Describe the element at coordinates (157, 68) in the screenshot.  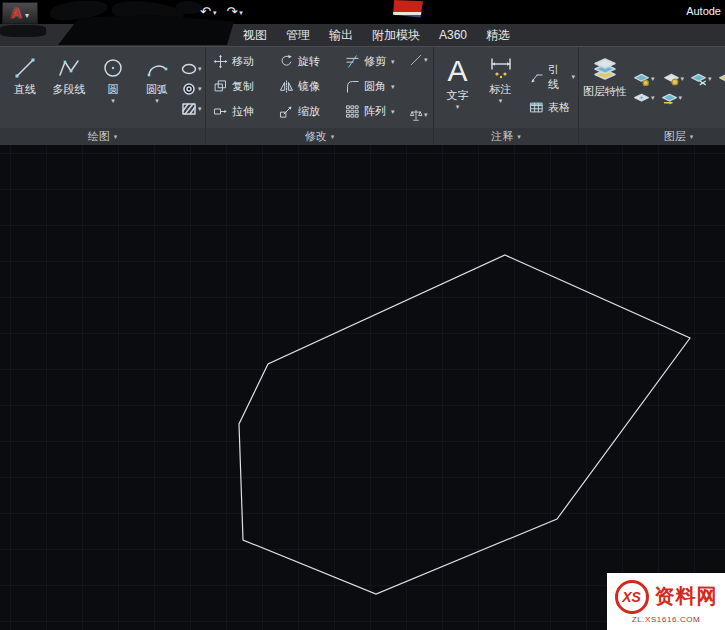
I see `arc-icon` at that location.